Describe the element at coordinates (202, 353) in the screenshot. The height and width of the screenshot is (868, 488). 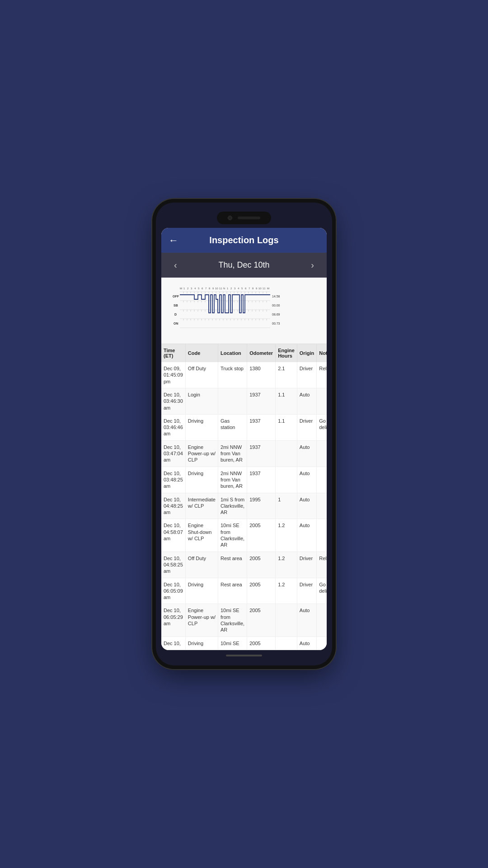
I see `col-code: Code` at that location.